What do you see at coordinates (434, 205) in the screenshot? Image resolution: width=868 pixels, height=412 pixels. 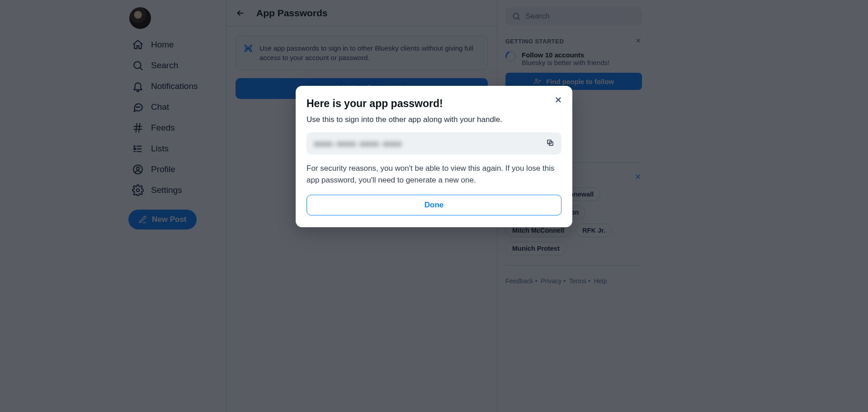 I see `done-button: Done` at bounding box center [434, 205].